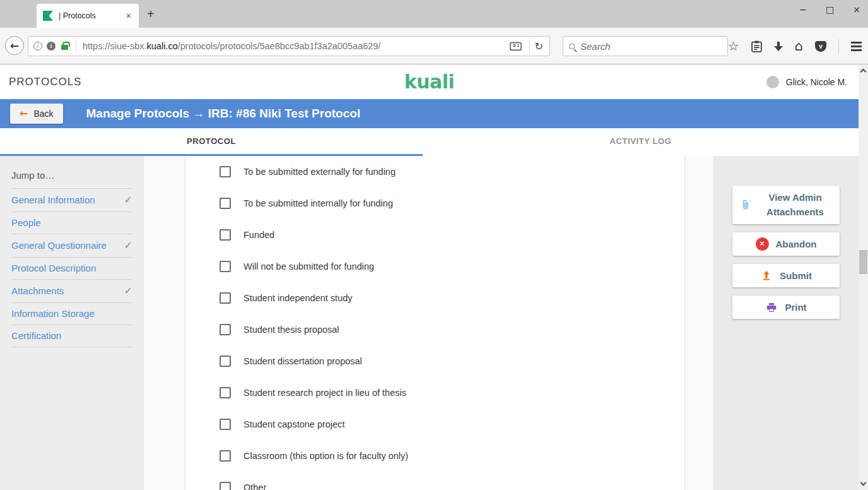 The height and width of the screenshot is (490, 868). Describe the element at coordinates (651, 47) in the screenshot. I see `search-input` at that location.